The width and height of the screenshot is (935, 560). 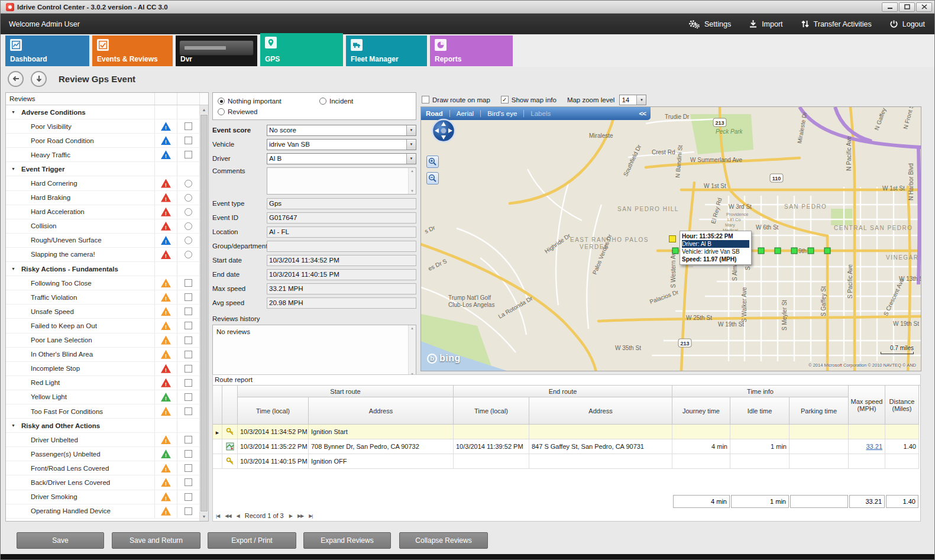 What do you see at coordinates (434, 114) in the screenshot?
I see `map-view-road-button: Road` at bounding box center [434, 114].